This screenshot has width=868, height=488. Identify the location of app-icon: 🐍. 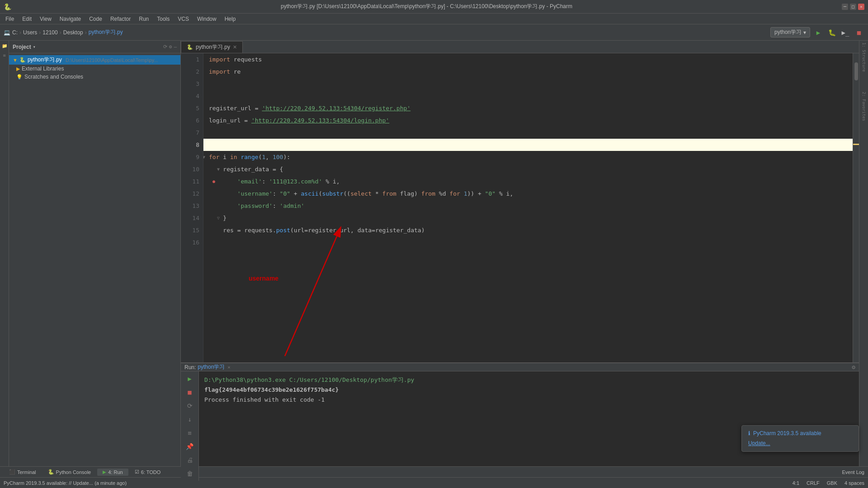
(7, 7).